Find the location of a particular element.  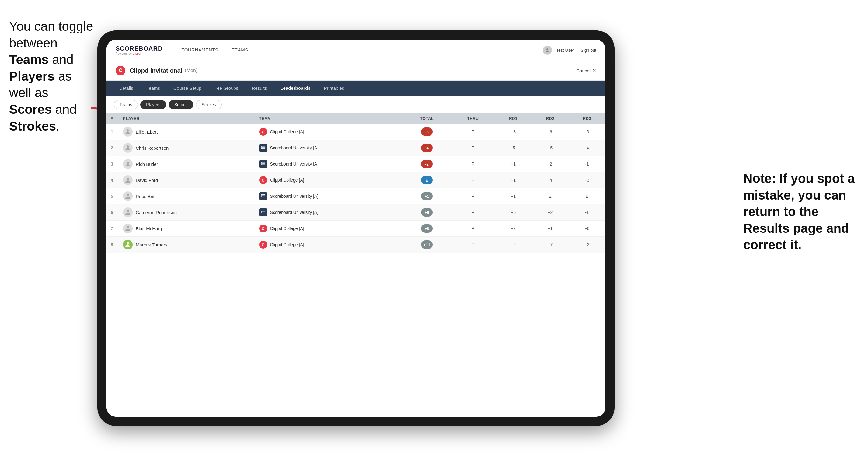

cell-total: +6 is located at coordinates (427, 213).